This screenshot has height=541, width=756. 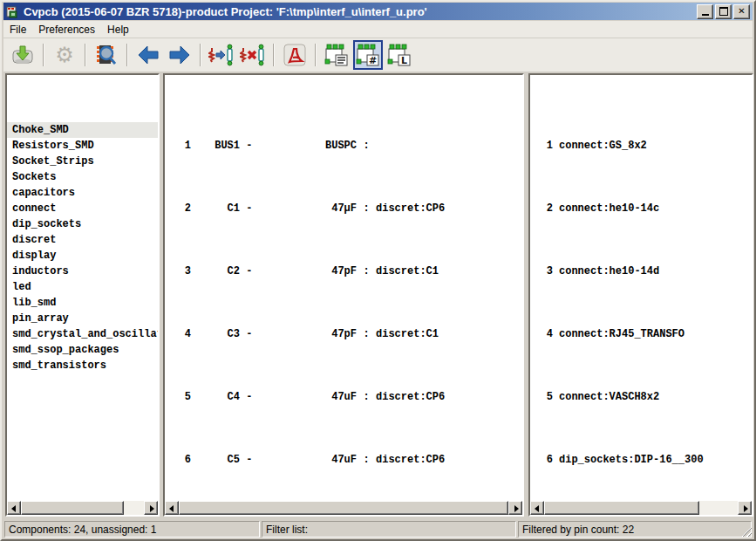 I want to click on menu-item: Help, so click(x=119, y=30).